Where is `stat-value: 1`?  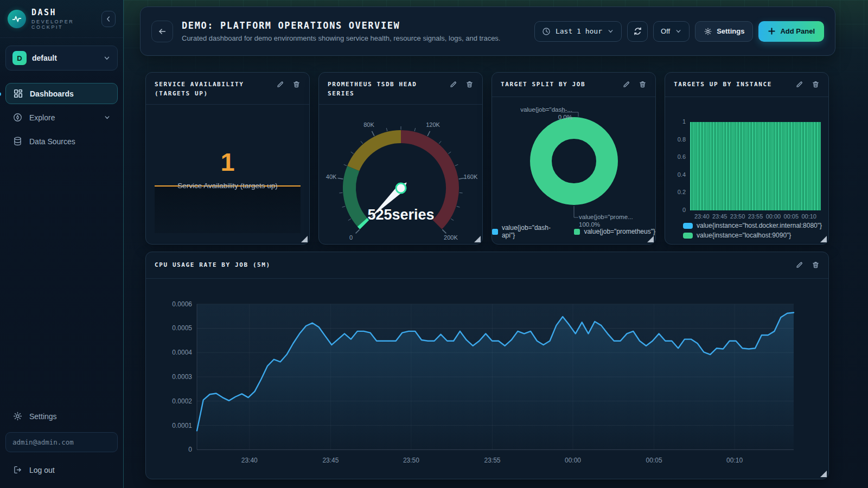 stat-value: 1 is located at coordinates (228, 162).